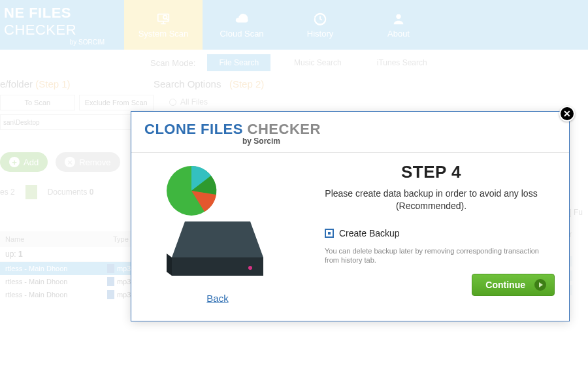 Image resolution: width=588 pixels, height=392 pixels. Describe the element at coordinates (350, 132) in the screenshot. I see `modal-header: CLONE FILES CHECKER by Sorcim` at that location.